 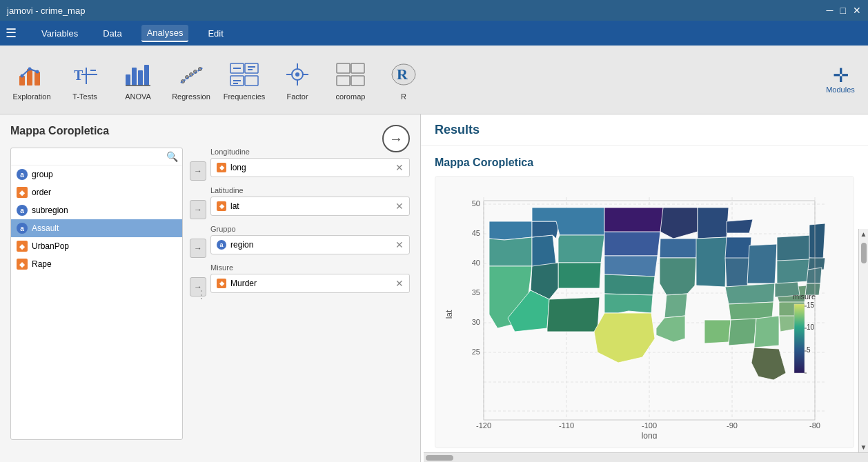 I want to click on toolbar-exploration: Exploration, so click(x=32, y=80).